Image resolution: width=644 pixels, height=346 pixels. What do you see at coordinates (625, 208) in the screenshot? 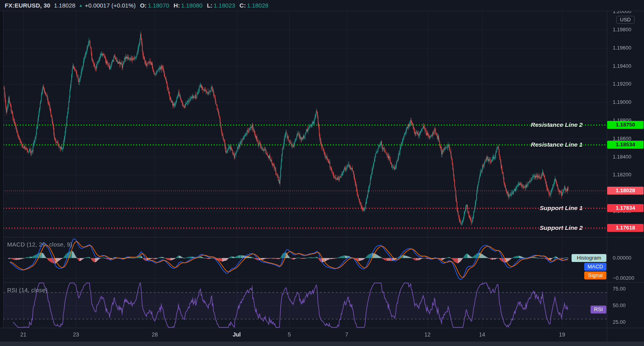
I see `price-level-tag-support-line-1: 1.17834` at bounding box center [625, 208].